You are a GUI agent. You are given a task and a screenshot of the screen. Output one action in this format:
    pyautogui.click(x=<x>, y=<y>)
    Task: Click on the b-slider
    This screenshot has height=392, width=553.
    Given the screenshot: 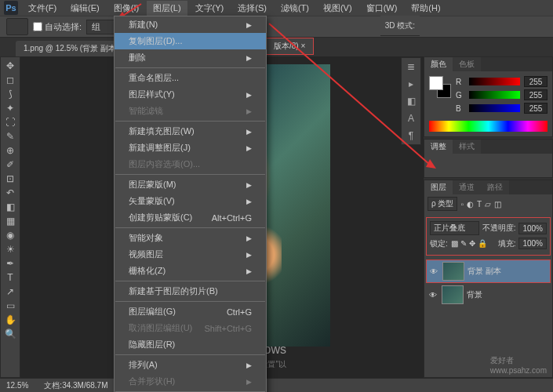 What is the action you would take?
    pyautogui.click(x=494, y=108)
    